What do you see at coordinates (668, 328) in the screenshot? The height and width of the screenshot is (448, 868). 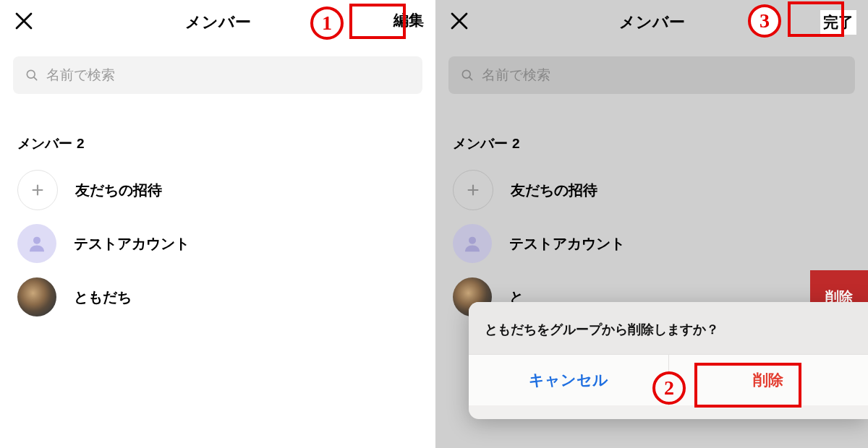 I see `dialog-message: ともだちをグループから削除しますか？` at bounding box center [668, 328].